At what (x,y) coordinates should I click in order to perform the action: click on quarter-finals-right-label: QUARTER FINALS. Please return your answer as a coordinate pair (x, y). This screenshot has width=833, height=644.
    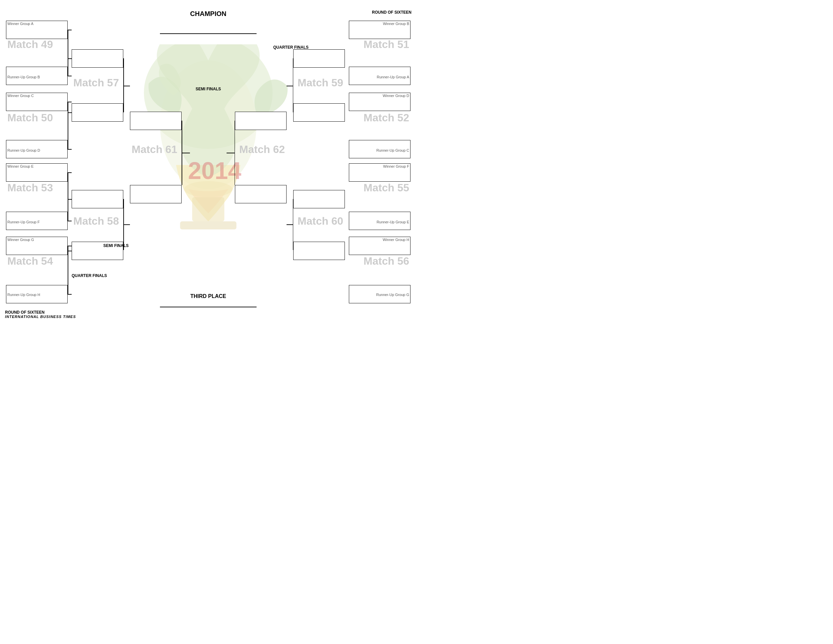
    Looking at the image, I should click on (291, 47).